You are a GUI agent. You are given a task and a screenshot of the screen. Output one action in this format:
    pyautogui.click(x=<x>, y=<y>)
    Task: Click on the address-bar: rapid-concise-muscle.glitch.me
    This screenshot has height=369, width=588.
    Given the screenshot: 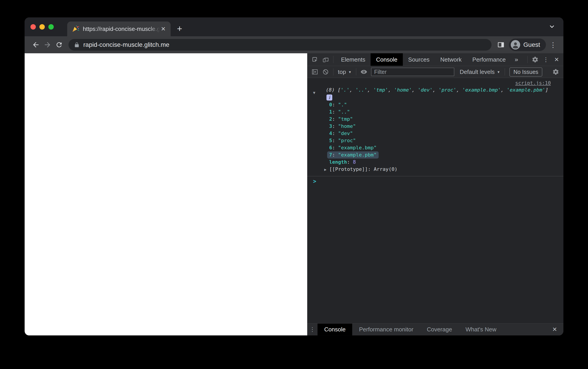 What is the action you would take?
    pyautogui.click(x=280, y=45)
    